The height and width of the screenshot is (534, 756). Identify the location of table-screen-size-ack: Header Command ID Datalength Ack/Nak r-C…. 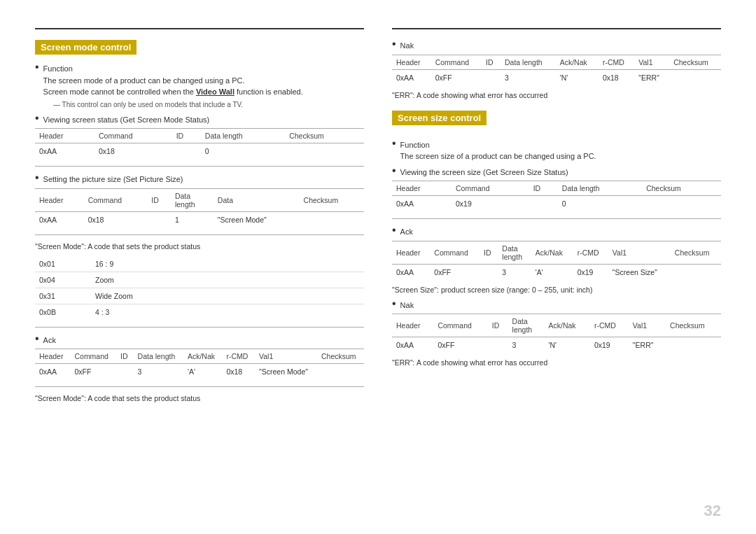
(556, 260).